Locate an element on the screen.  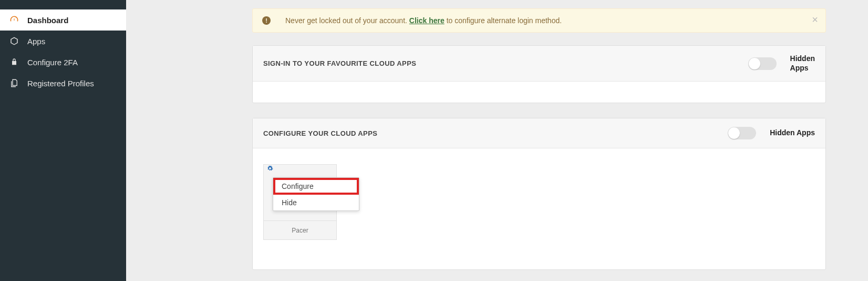
sidebar-item-label: Configure 2FA is located at coordinates (53, 62).